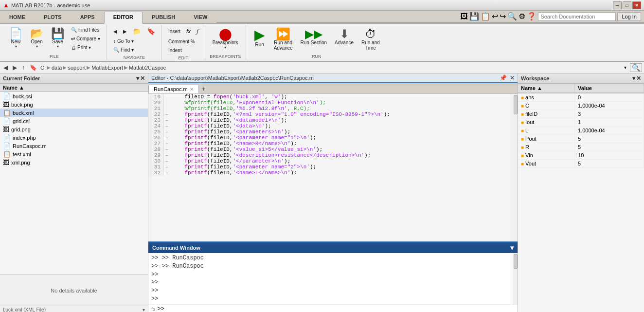 This screenshot has height=312, width=644. I want to click on tab-home: HOME, so click(18, 18).